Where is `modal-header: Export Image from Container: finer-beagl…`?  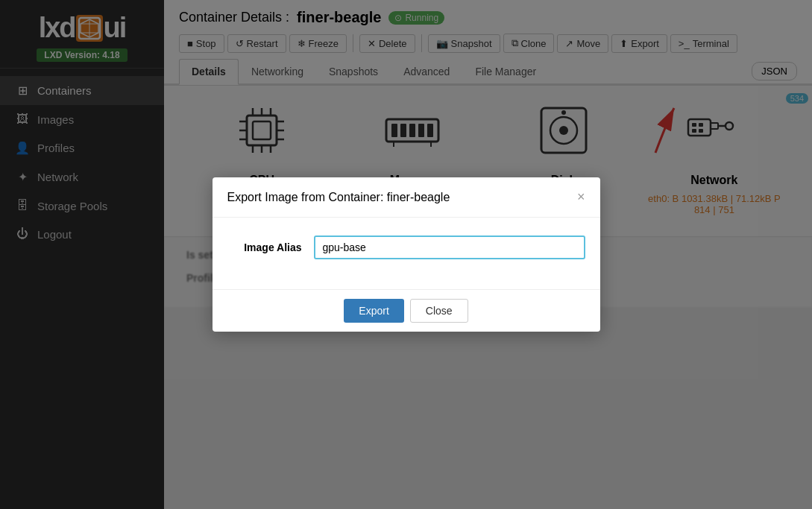 modal-header: Export Image from Container: finer-beagl… is located at coordinates (406, 197).